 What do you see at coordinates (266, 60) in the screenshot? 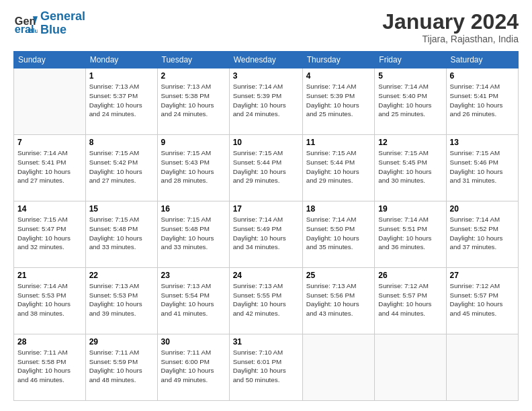
I see `day-header-wednesday: Wednesday` at bounding box center [266, 60].